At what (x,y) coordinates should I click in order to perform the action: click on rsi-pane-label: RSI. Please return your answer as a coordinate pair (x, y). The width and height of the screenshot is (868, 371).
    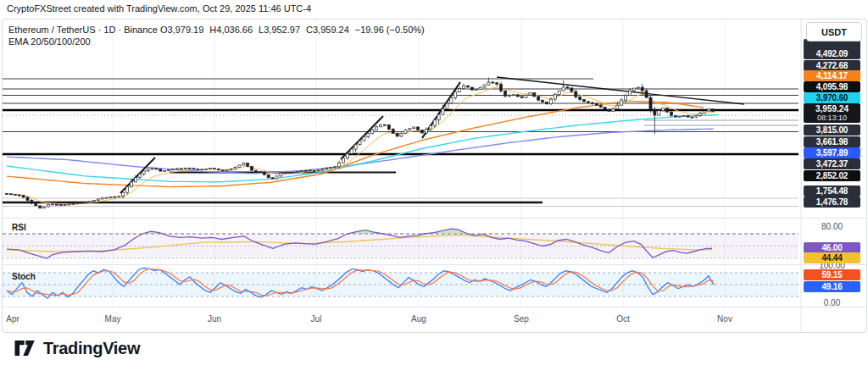
    Looking at the image, I should click on (19, 227).